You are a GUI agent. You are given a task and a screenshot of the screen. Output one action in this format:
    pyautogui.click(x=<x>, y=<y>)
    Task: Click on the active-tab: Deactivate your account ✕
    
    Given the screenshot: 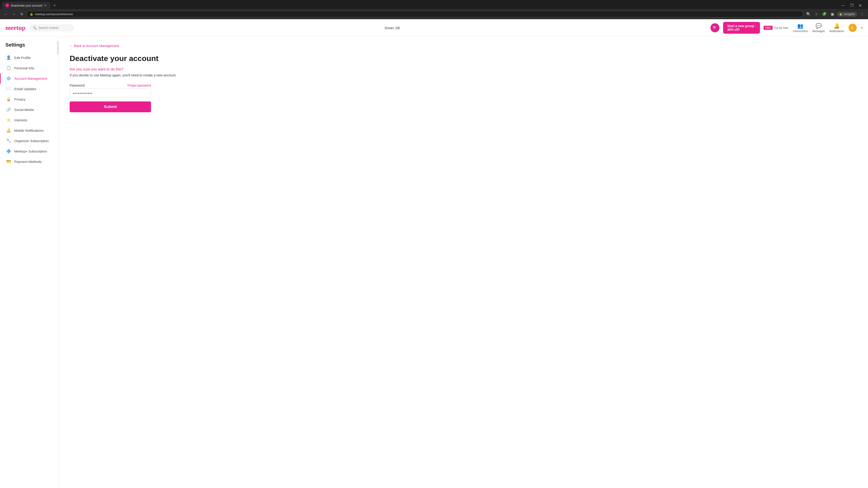 What is the action you would take?
    pyautogui.click(x=26, y=5)
    